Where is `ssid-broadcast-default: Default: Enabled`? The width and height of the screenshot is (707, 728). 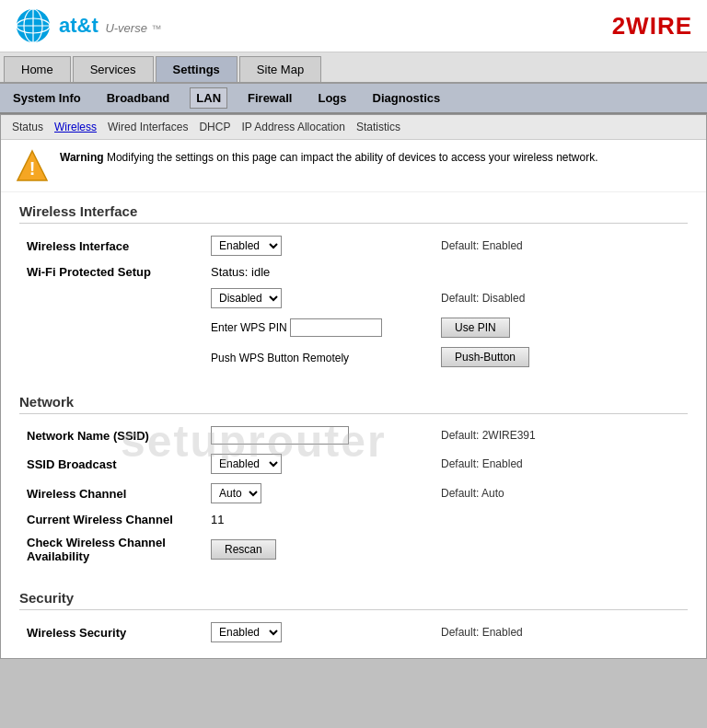 ssid-broadcast-default: Default: Enabled is located at coordinates (561, 464).